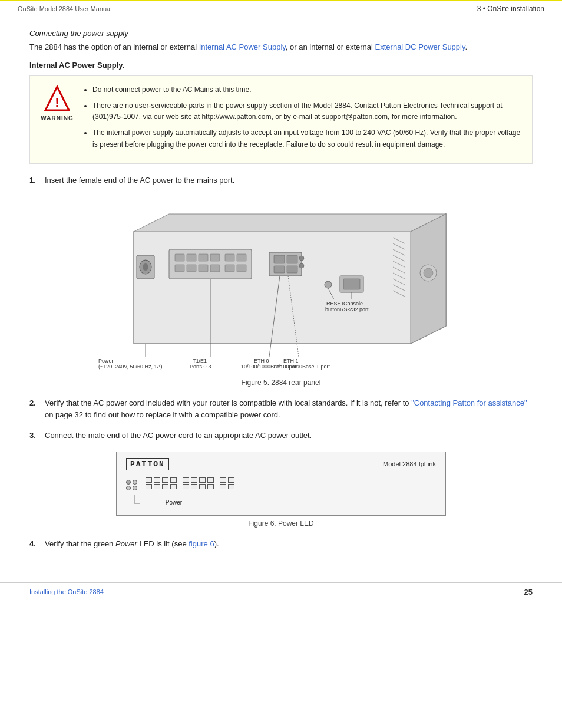 This screenshot has width=562, height=728. Describe the element at coordinates (281, 483) in the screenshot. I see `front-panel-diagram: PATTON Model 2884 IpLink` at that location.